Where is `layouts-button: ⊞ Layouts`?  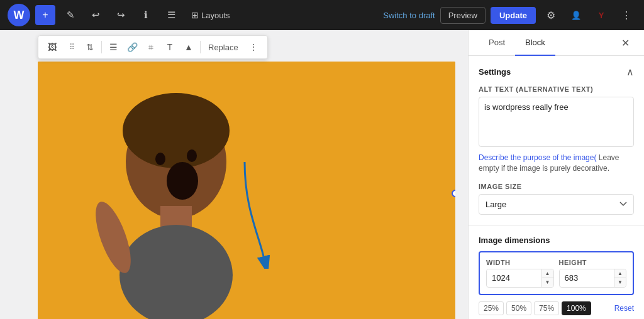 layouts-button: ⊞ Layouts is located at coordinates (211, 15).